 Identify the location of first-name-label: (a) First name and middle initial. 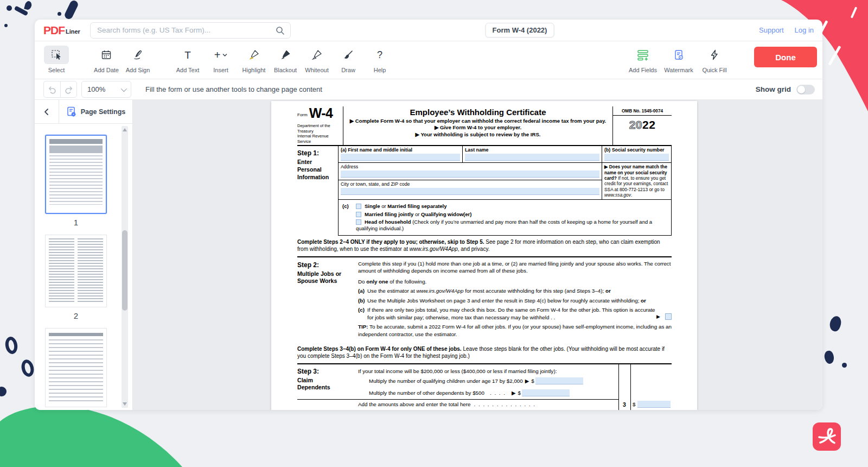
(400, 150).